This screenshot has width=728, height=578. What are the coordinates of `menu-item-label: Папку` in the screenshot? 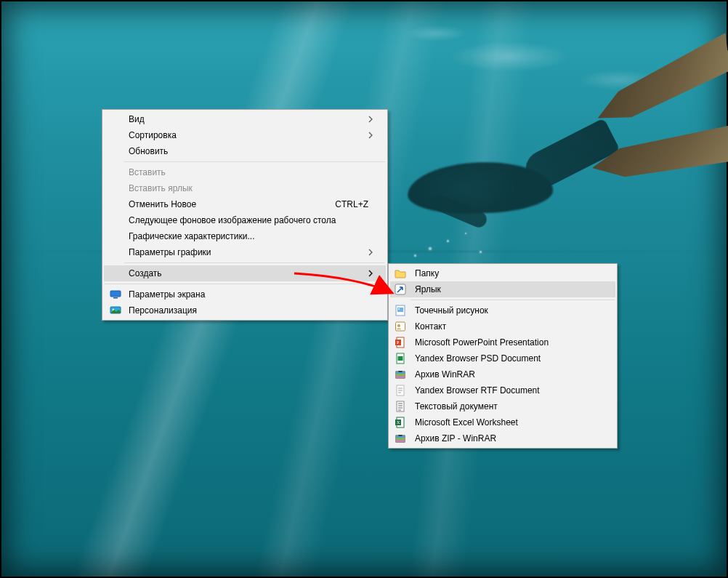 It's located at (427, 273).